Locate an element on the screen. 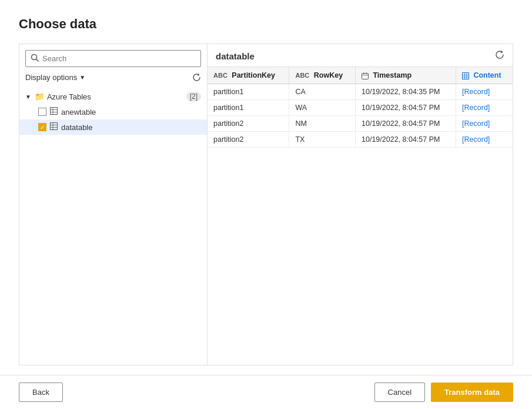  search-box is located at coordinates (113, 59).